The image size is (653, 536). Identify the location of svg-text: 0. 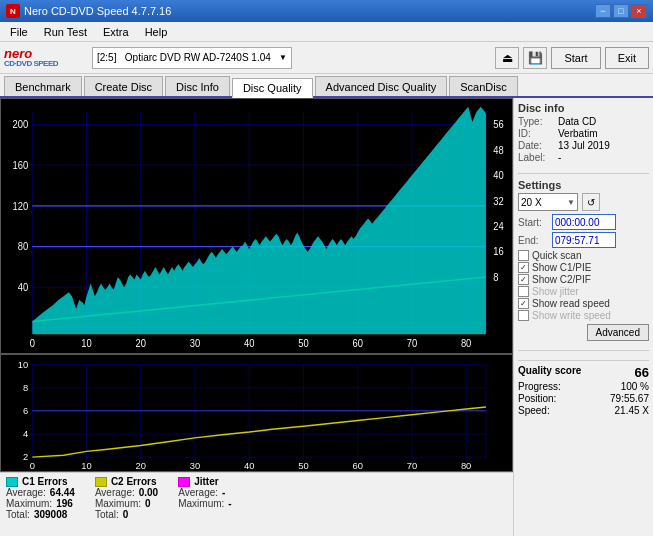
(32, 466).